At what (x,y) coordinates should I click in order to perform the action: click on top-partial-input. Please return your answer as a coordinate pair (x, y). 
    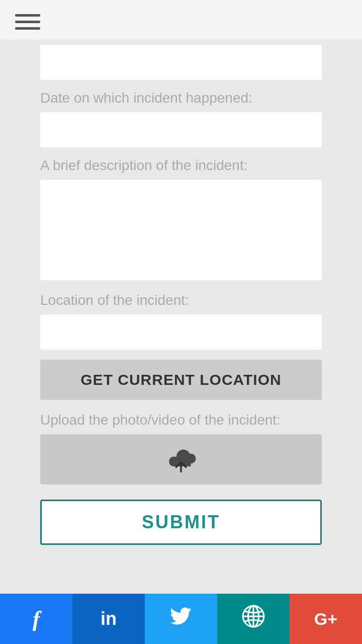
    Looking at the image, I should click on (181, 62).